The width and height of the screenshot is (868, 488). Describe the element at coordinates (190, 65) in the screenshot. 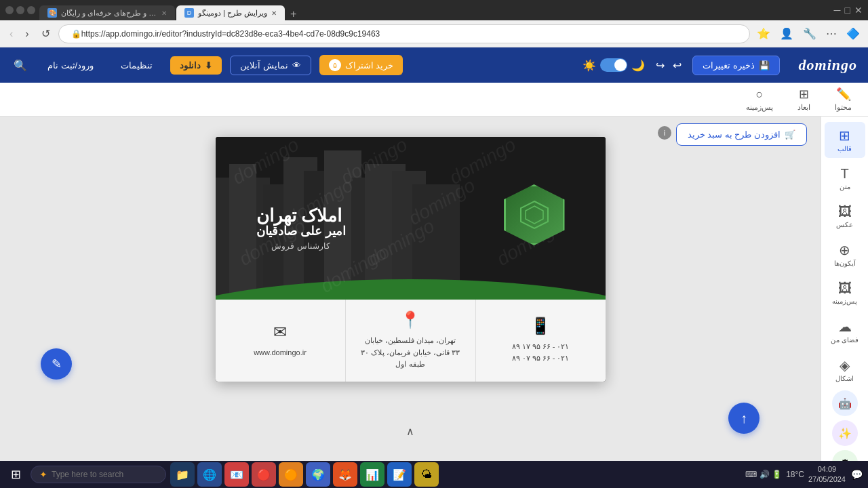

I see `download-label: دانلود` at that location.